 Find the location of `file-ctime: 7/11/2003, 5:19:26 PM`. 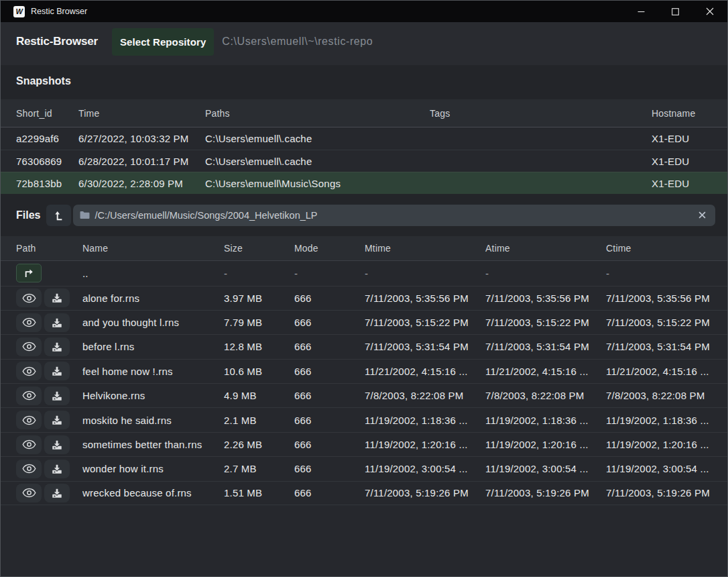

file-ctime: 7/11/2003, 5:19:26 PM is located at coordinates (659, 492).